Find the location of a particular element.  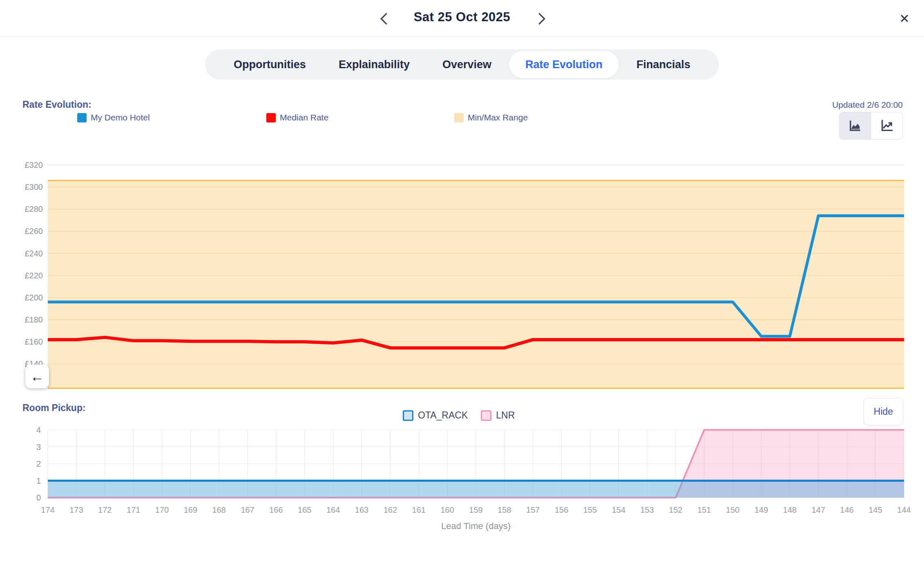

svg-text: 152 is located at coordinates (676, 510).